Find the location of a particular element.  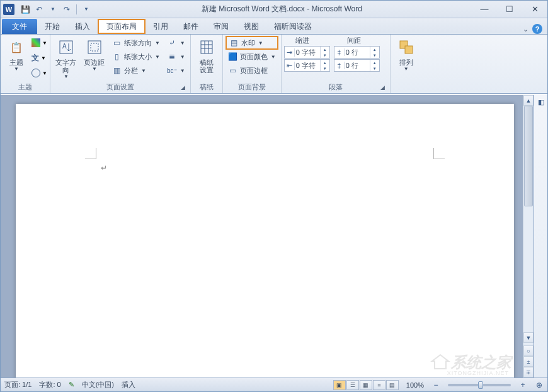

print-layout-view-button: ▣ is located at coordinates (340, 385).